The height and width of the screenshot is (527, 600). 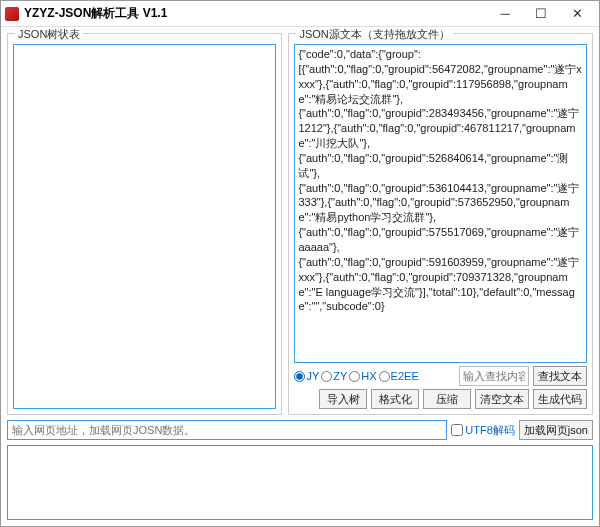 I want to click on close-button: ✕, so click(x=577, y=14).